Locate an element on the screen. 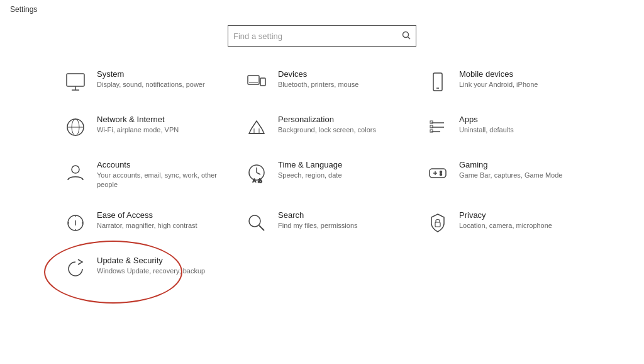 This screenshot has height=364, width=644. setting-desc-system: Display, sound, notifications, power is located at coordinates (158, 84).